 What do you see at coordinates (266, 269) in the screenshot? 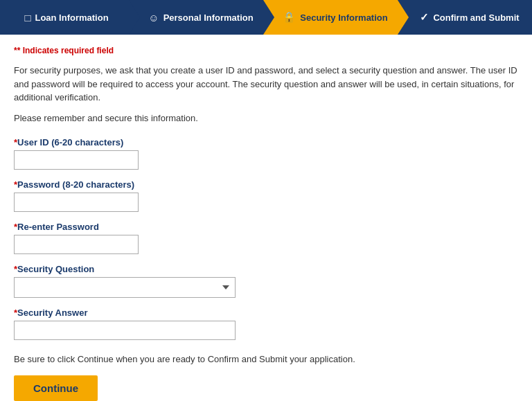
I see `security-question-label: *Security Question` at bounding box center [266, 269].